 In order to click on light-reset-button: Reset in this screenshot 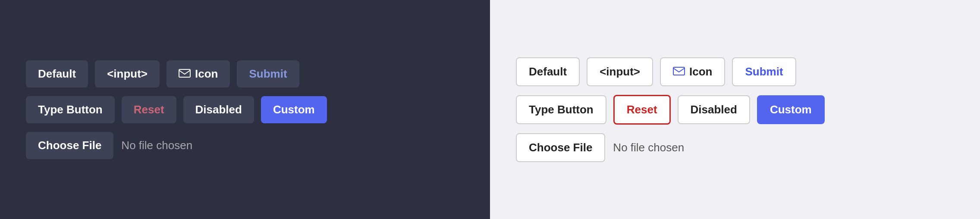, I will do `click(642, 110)`.